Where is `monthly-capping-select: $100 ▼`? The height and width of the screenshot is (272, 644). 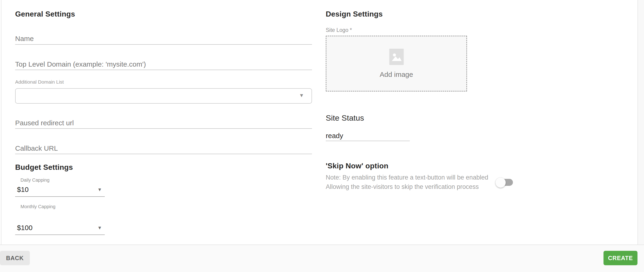
monthly-capping-select: $100 ▼ is located at coordinates (60, 229).